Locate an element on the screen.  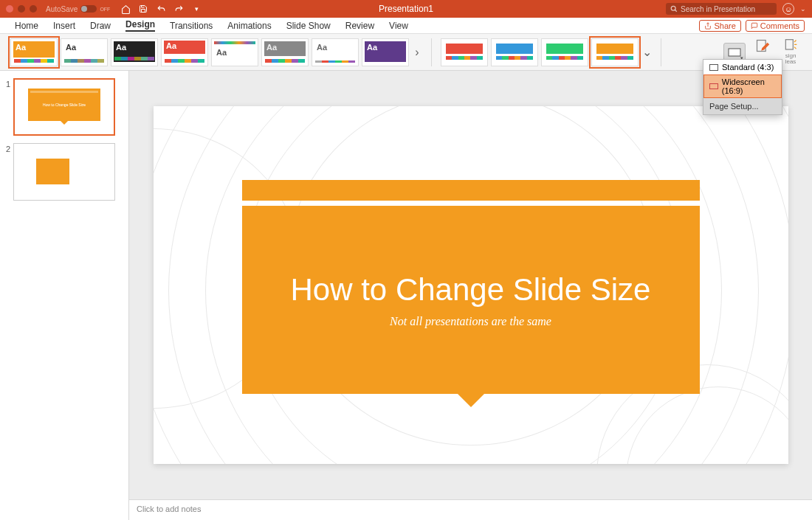
dropdown-standard: Standard (4:3) is located at coordinates (743, 67).